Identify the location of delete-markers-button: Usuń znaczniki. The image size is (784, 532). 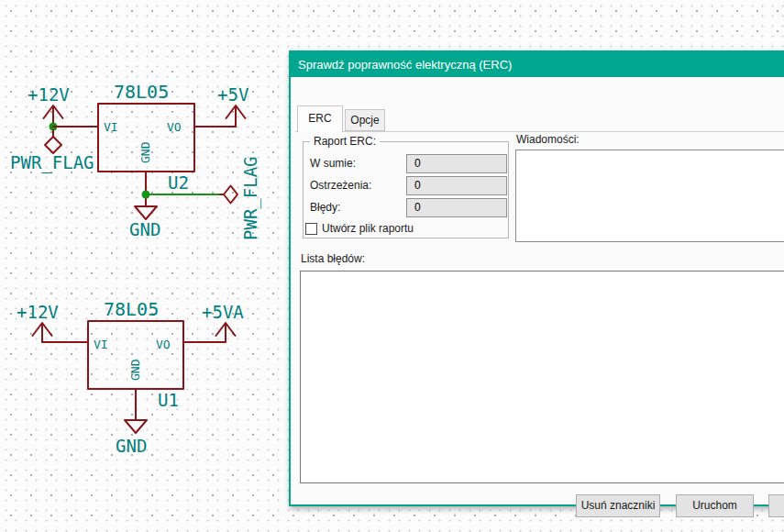
(618, 506).